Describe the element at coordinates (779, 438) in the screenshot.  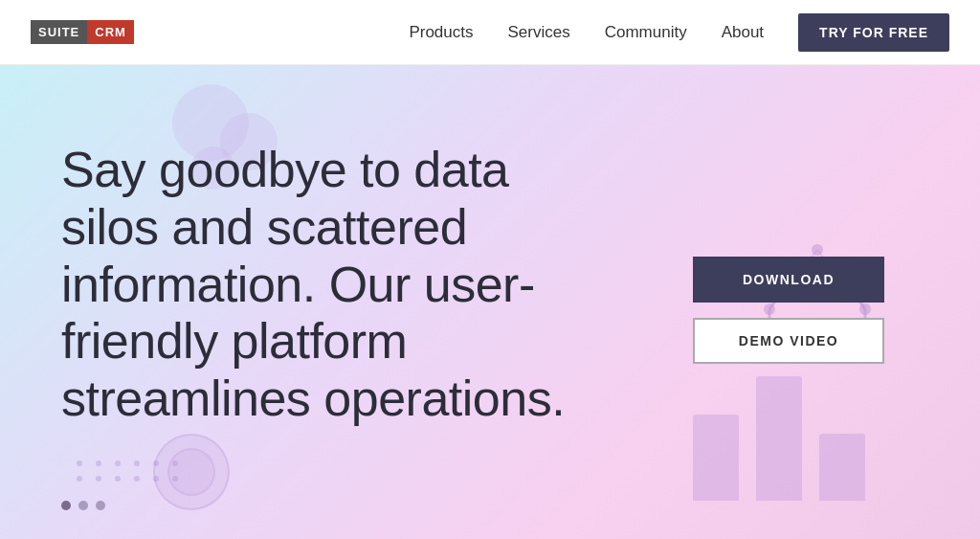
I see `bar-chart` at that location.